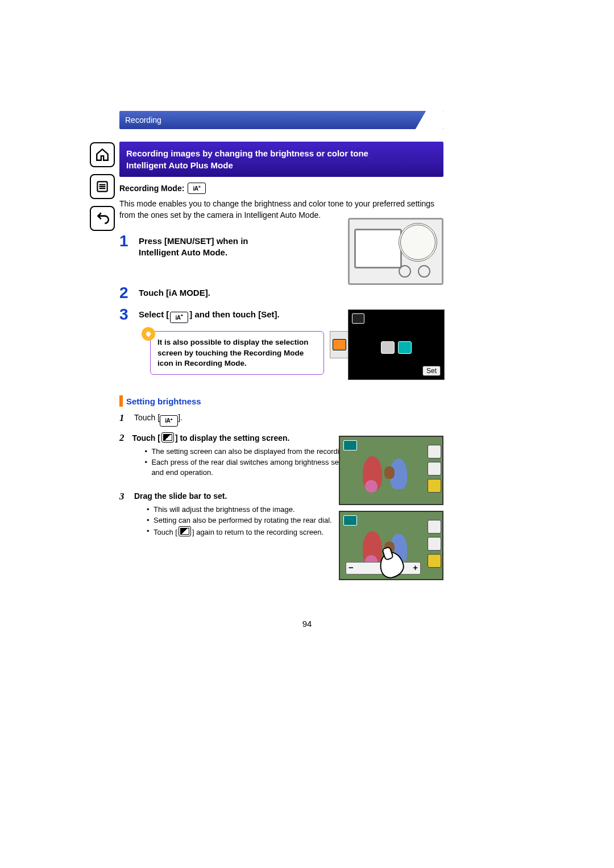  I want to click on ia-plus-mode-icon, so click(405, 348).